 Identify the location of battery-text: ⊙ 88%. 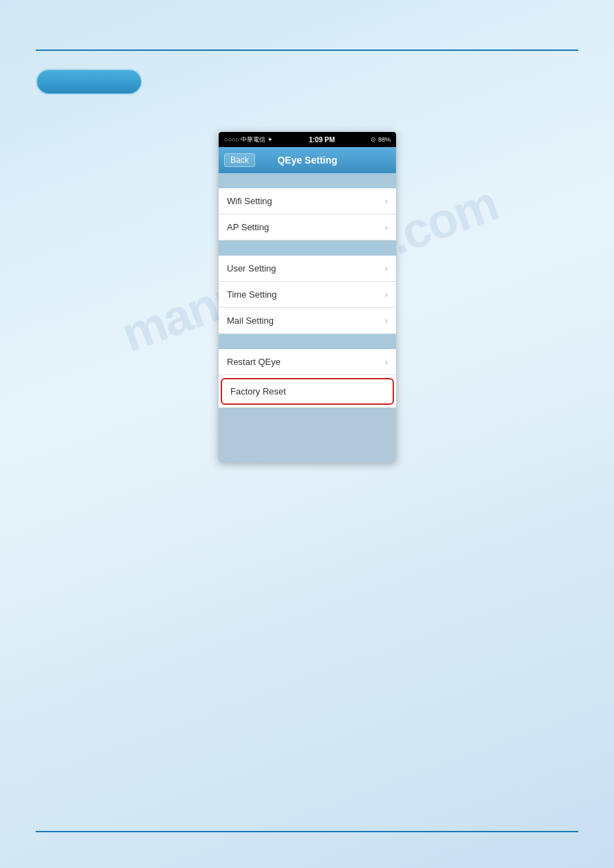
(381, 140).